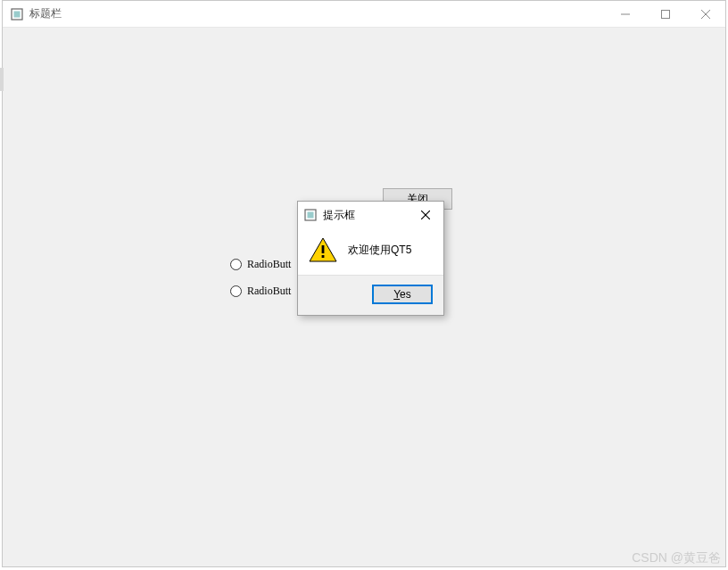 This screenshot has height=570, width=728. What do you see at coordinates (2, 79) in the screenshot?
I see `left-strip` at bounding box center [2, 79].